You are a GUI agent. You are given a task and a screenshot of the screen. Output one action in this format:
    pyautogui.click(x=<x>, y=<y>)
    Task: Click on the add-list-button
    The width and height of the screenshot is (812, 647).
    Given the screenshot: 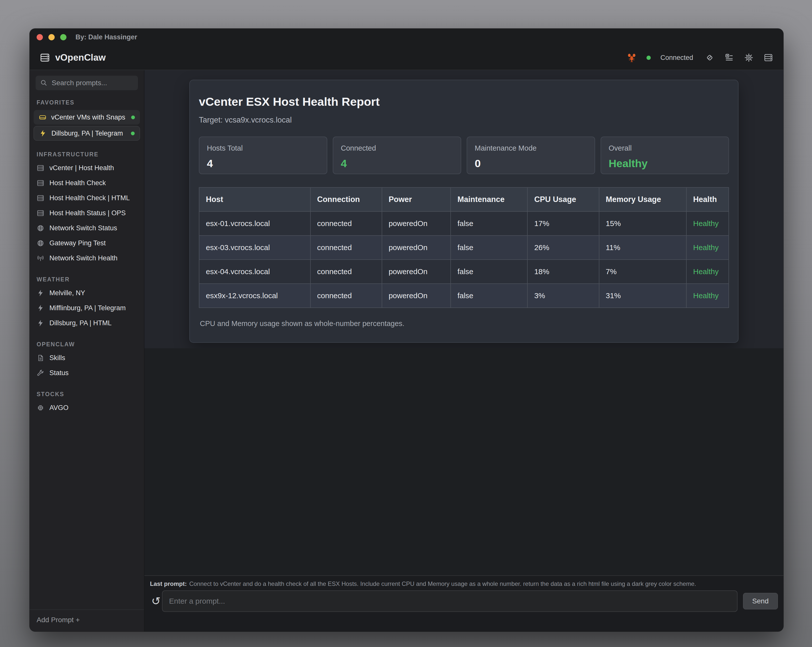 What is the action you would take?
    pyautogui.click(x=729, y=58)
    